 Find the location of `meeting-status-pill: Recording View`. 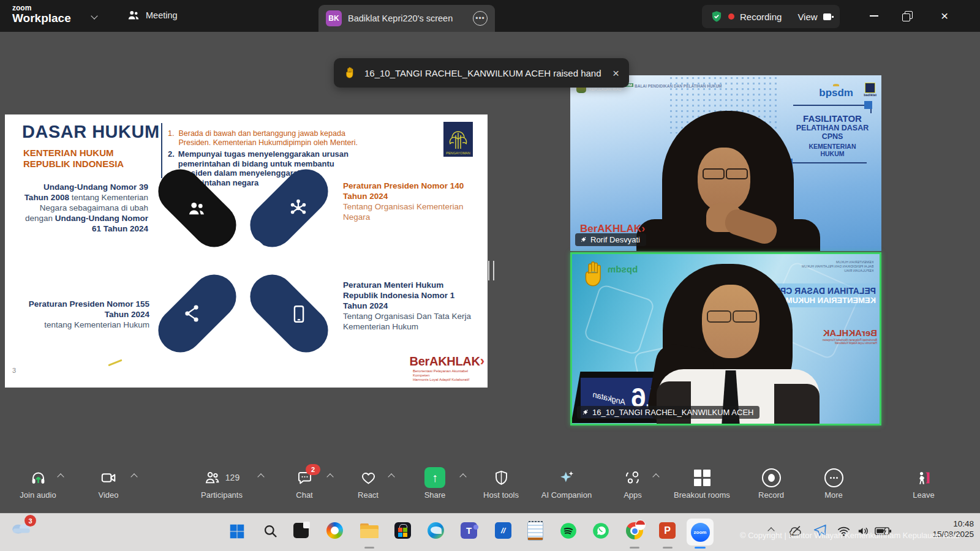

meeting-status-pill: Recording View is located at coordinates (771, 17).